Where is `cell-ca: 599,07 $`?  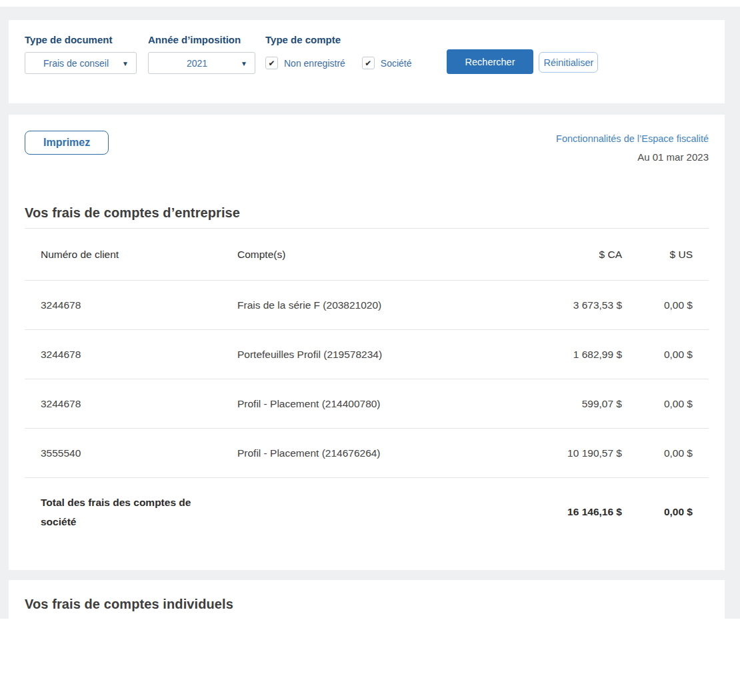 cell-ca: 599,07 $ is located at coordinates (569, 404).